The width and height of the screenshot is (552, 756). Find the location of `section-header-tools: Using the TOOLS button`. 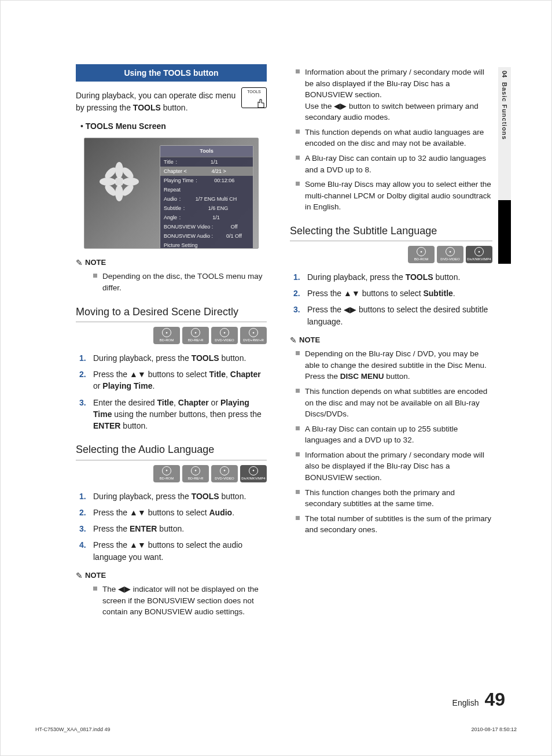

section-header-tools: Using the TOOLS button is located at coordinates (171, 73).